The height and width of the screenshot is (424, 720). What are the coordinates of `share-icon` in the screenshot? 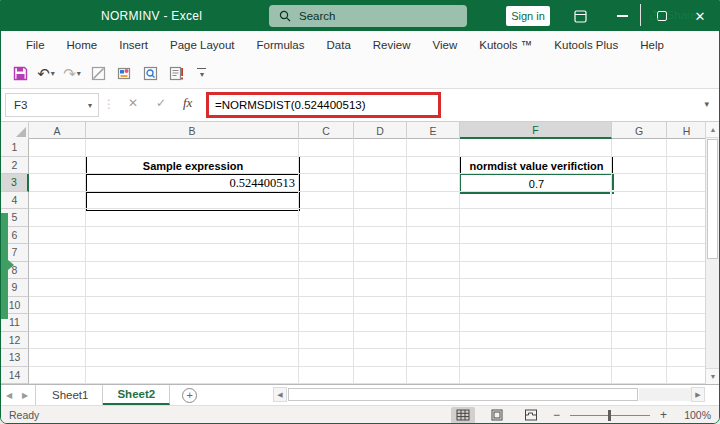 It's located at (655, 15).